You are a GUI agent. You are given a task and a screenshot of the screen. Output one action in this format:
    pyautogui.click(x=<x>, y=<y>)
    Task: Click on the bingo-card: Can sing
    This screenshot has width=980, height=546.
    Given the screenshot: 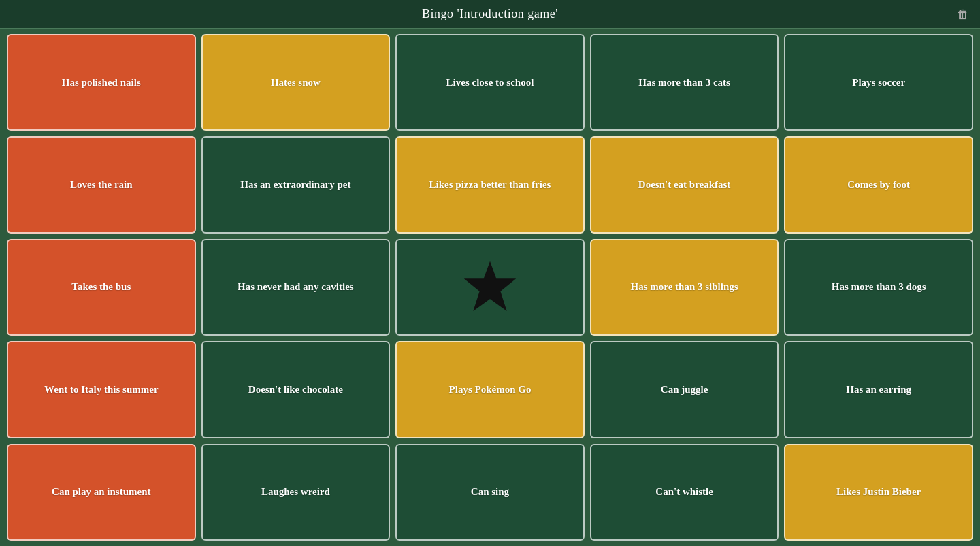 What is the action you would take?
    pyautogui.click(x=490, y=492)
    